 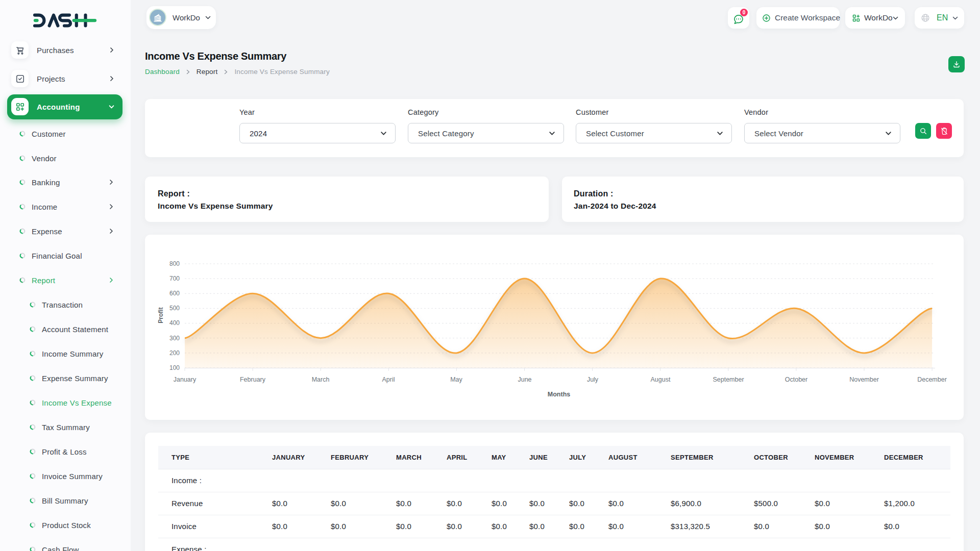 I want to click on svg-text: Profit, so click(x=161, y=315).